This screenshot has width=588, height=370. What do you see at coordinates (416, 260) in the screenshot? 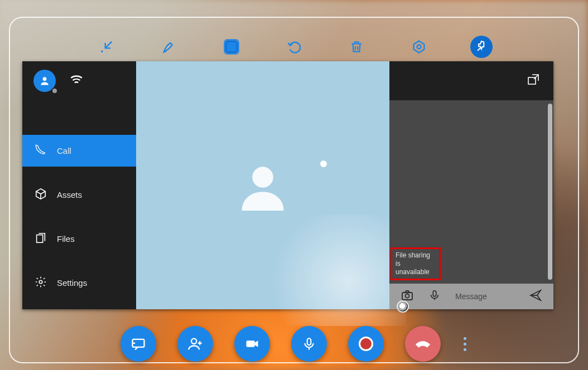
I see `tooltip-line: File sharing is` at bounding box center [416, 260].